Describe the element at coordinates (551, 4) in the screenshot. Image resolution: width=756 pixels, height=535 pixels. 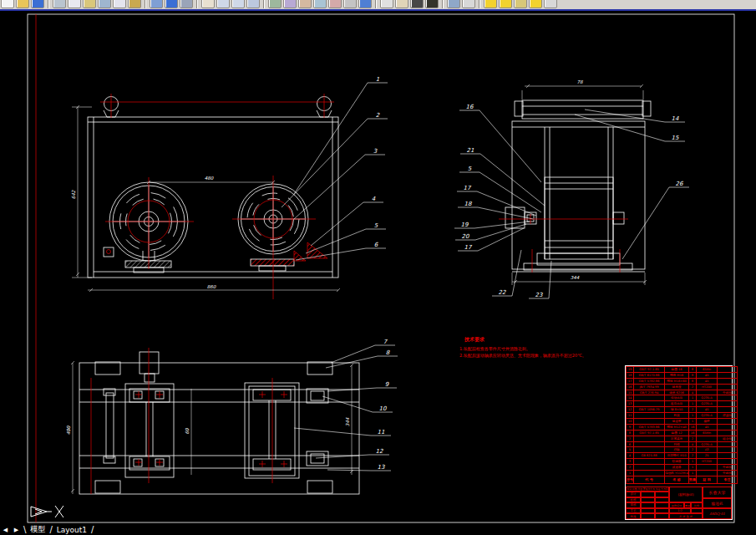
I see `layer-plot-icon` at that location.